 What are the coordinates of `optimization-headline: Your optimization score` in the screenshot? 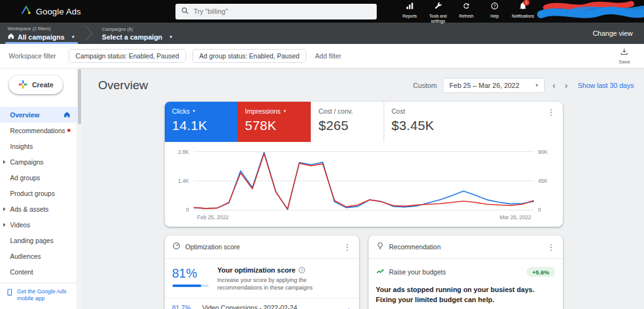 It's located at (257, 270).